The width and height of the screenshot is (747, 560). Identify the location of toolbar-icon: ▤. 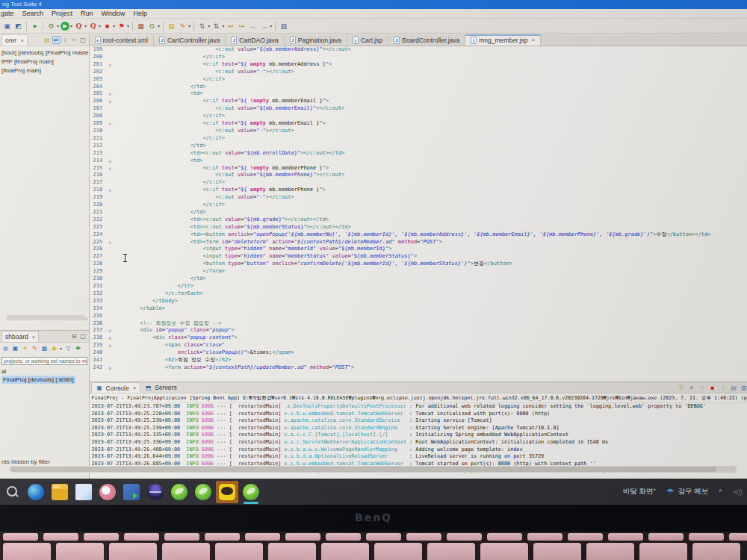
(172, 25).